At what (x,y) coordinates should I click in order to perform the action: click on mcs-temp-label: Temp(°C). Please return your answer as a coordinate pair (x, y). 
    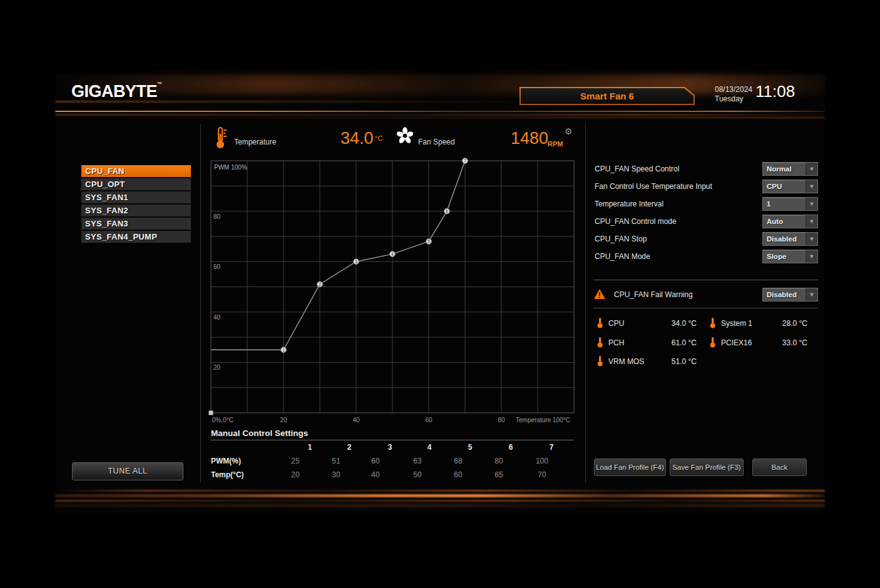
    Looking at the image, I should click on (228, 475).